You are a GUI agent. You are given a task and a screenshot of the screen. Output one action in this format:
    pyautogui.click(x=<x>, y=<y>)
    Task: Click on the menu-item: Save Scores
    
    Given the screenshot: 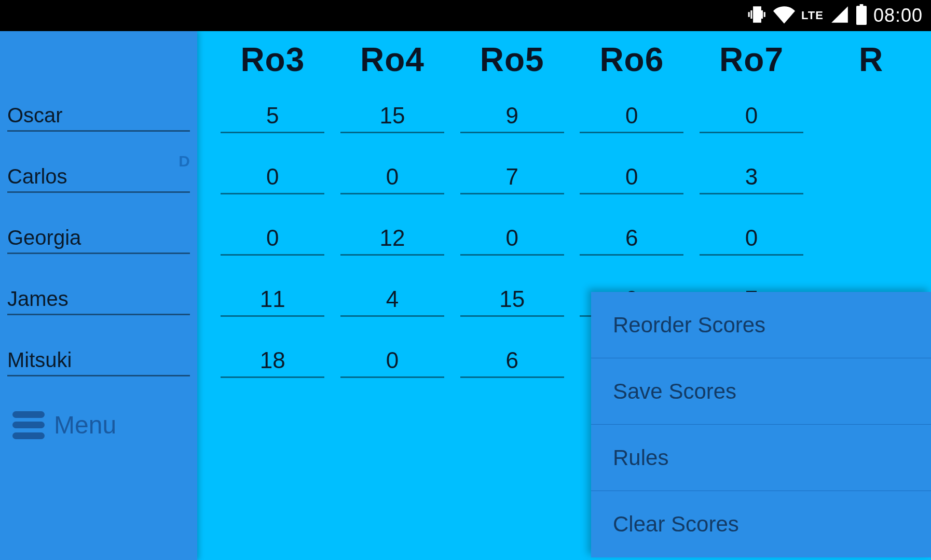 What is the action you would take?
    pyautogui.click(x=761, y=391)
    